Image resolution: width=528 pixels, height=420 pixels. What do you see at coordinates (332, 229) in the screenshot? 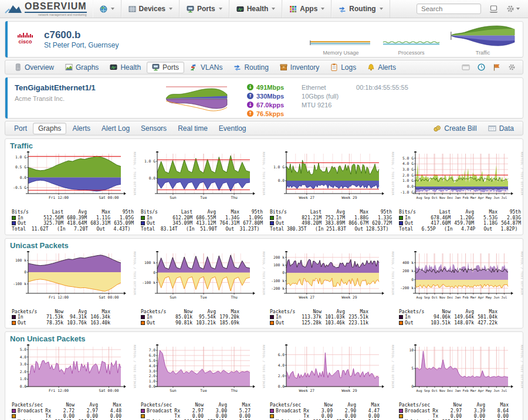
I see `legend-total: Total 380.35T (In 251.83T Out 128.53T)` at bounding box center [332, 229].